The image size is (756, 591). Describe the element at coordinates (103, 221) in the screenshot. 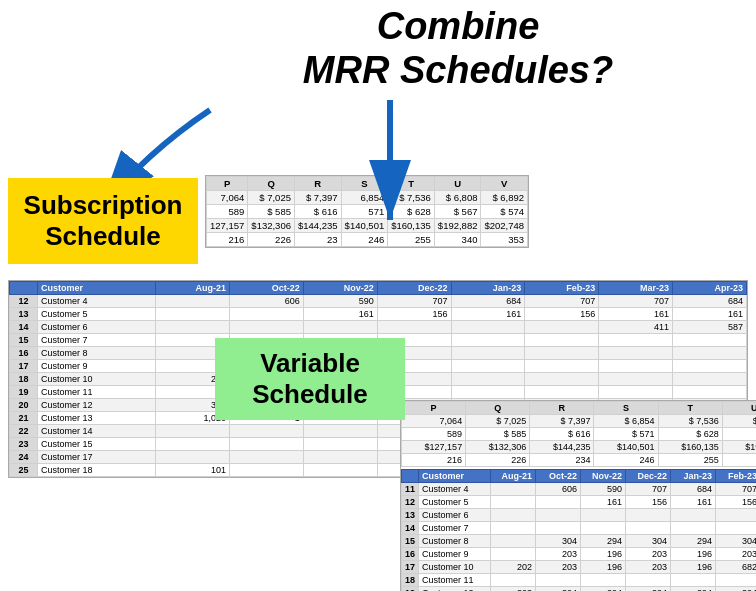

I see `subscription-schedule-label: Subscription Schedule` at that location.